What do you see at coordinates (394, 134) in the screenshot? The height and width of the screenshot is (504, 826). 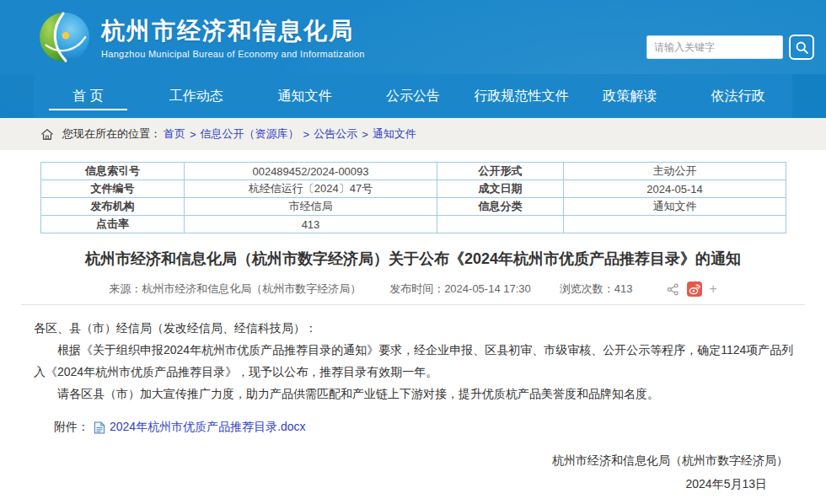 I see `breadcrumb-link-notices: 通知文件` at bounding box center [394, 134].